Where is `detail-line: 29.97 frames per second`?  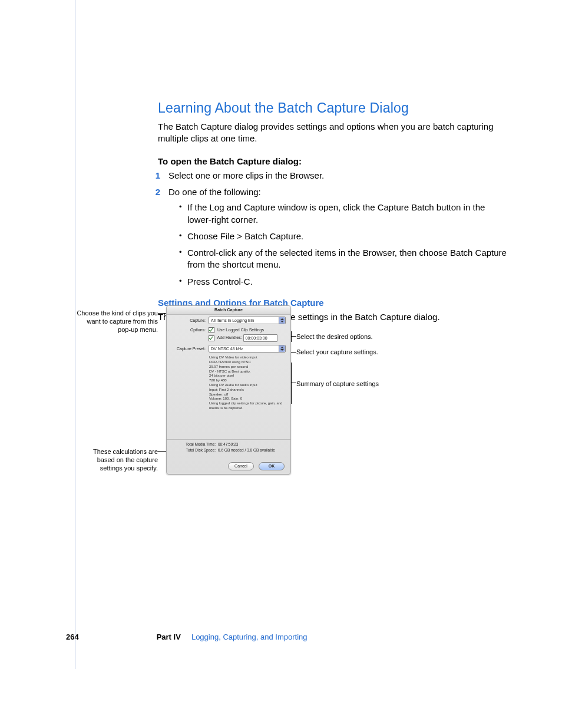 detail-line: 29.97 frames per second is located at coordinates (247, 367).